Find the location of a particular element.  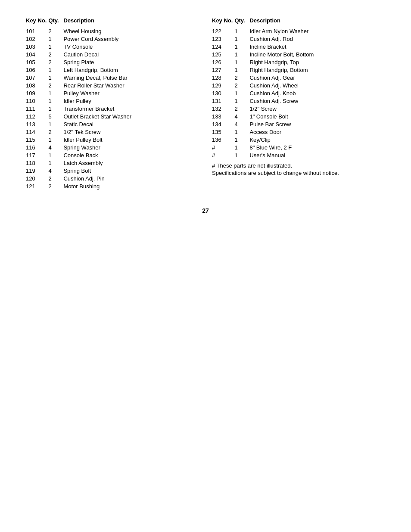

key-no-cell: 103 is located at coordinates (37, 47).